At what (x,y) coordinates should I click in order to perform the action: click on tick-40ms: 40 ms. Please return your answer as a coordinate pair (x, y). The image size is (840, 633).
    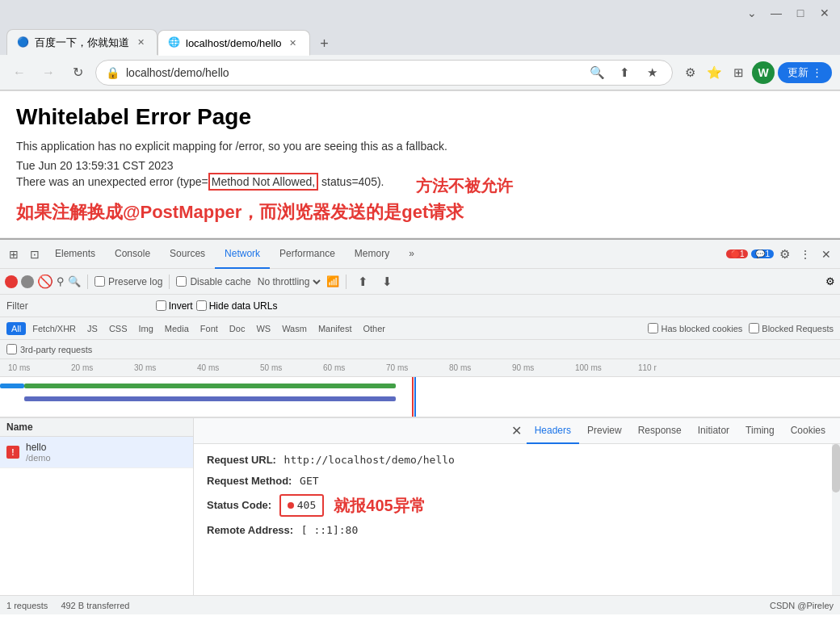
    Looking at the image, I should click on (208, 368).